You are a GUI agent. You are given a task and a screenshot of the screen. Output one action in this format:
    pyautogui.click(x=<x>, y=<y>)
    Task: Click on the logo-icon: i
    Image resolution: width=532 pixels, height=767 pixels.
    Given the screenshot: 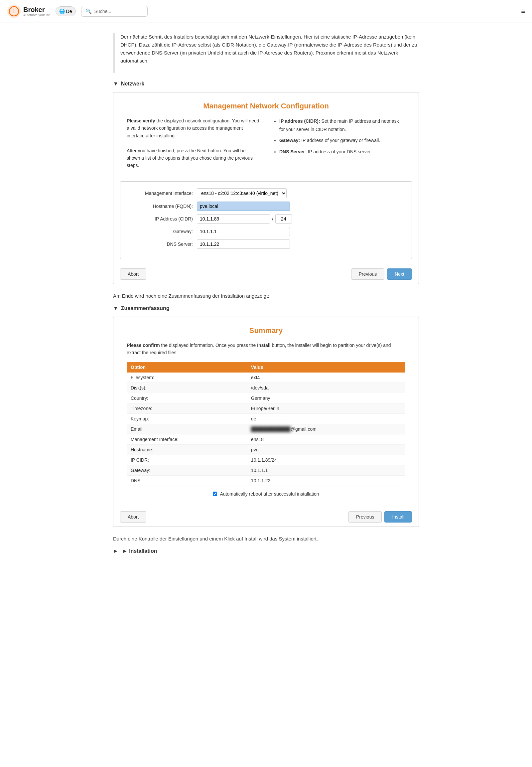 What is the action you would take?
    pyautogui.click(x=14, y=11)
    